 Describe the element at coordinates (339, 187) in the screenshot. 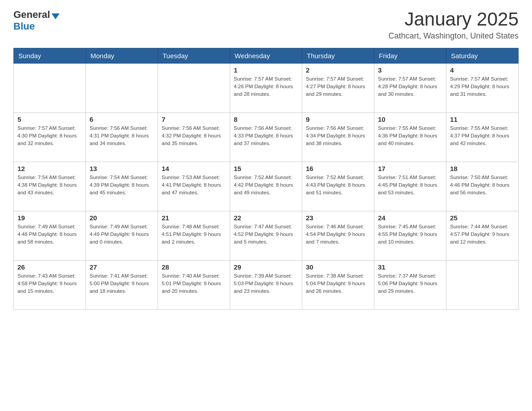

I see `calendar-day-cell: 16Sunrise: 7:52 AM Sunset: 4:43 PM Dayli…` at that location.